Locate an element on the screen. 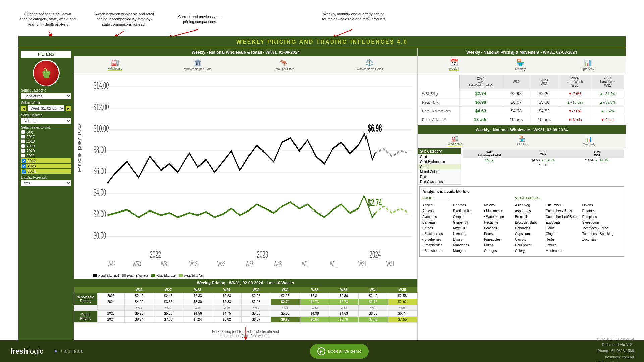 This screenshot has height=362, width=644. th-2023-wk: 2023W31 is located at coordinates (597, 154).